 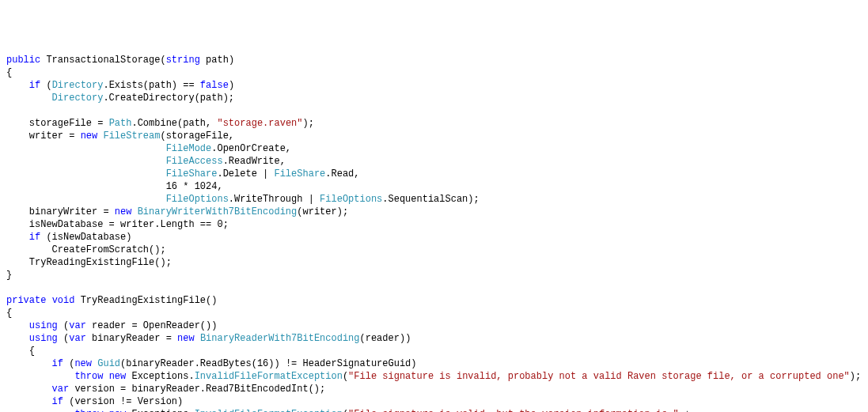 What do you see at coordinates (115, 187) in the screenshot?
I see `code-token: 16 * 1024,` at bounding box center [115, 187].